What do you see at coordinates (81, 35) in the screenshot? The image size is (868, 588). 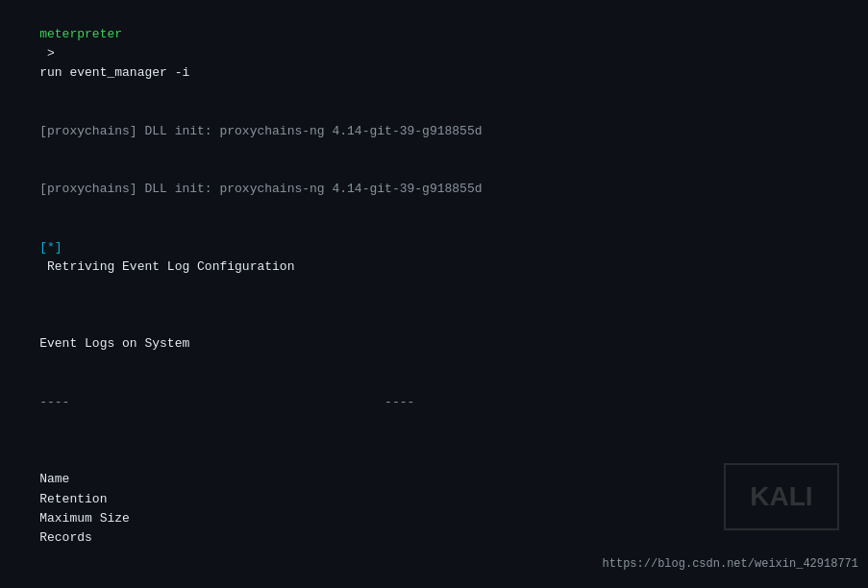 I see `prompt-label: meterpreter` at bounding box center [81, 35].